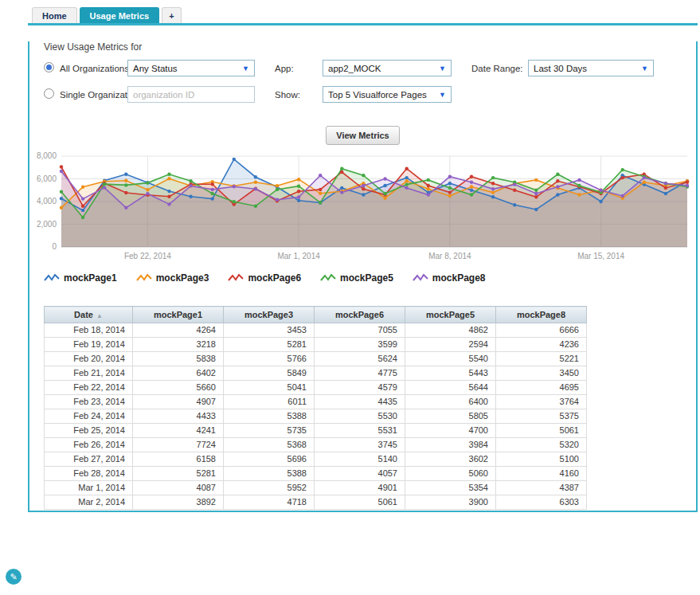  What do you see at coordinates (451, 331) in the screenshot?
I see `table-cell: 4862` at bounding box center [451, 331].